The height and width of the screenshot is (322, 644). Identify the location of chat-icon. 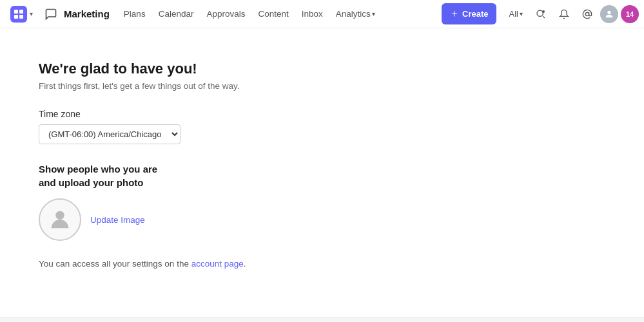
(51, 14).